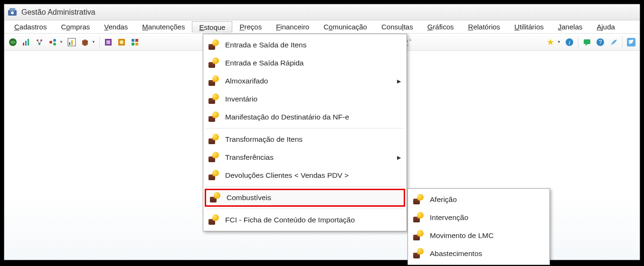  I want to click on star-icon: ★, so click(550, 42).